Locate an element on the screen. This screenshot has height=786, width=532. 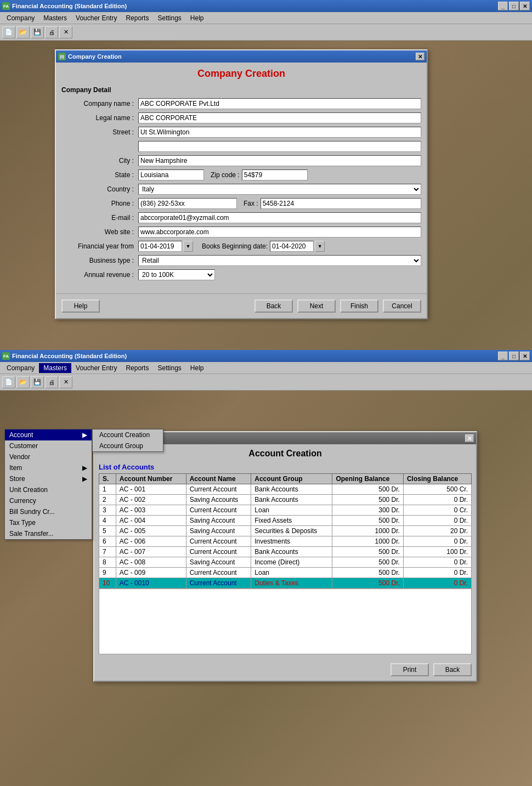
account-dialog-close: ✕ is located at coordinates (469, 438).